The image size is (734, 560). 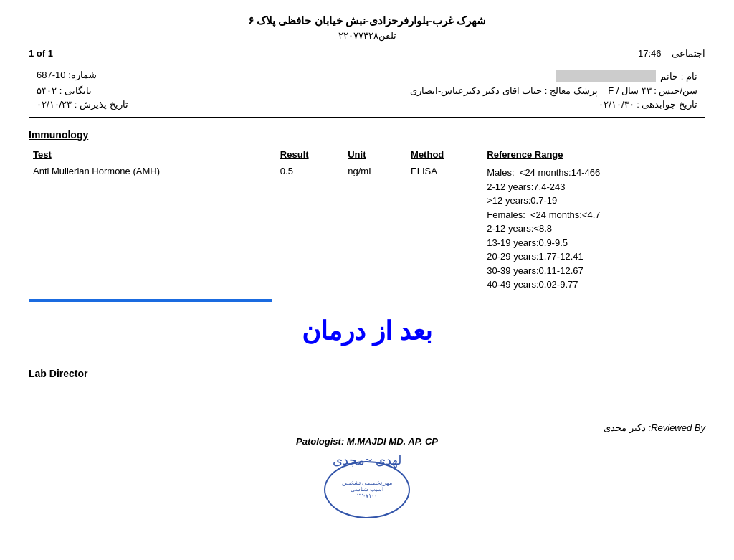 I want to click on id-label: شماره:, so click(x=82, y=75).